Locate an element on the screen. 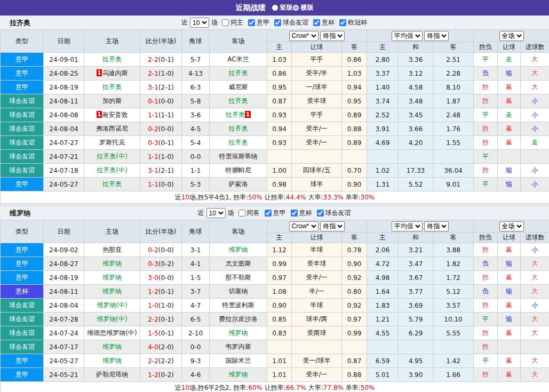 Image resolution: width=549 pixels, height=392 pixels. column-group-header: Crow* 终指 is located at coordinates (317, 36).